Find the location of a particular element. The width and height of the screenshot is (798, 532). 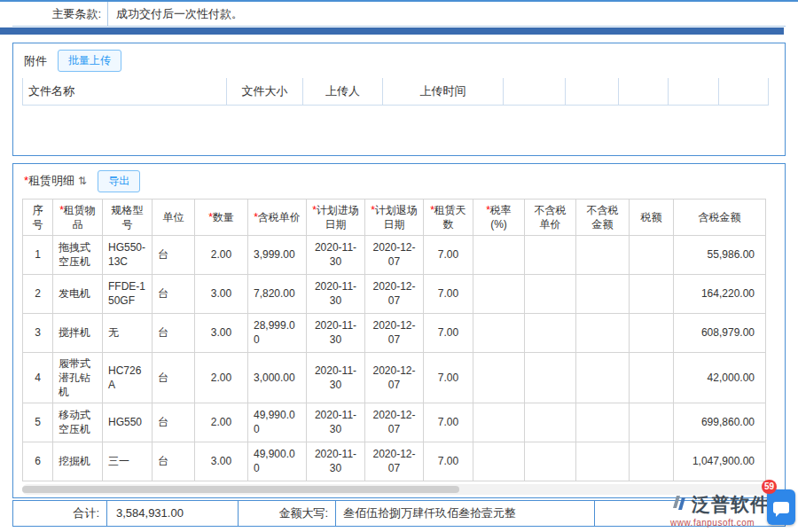

col-entry-date: *计划进场日期 is located at coordinates (336, 216).